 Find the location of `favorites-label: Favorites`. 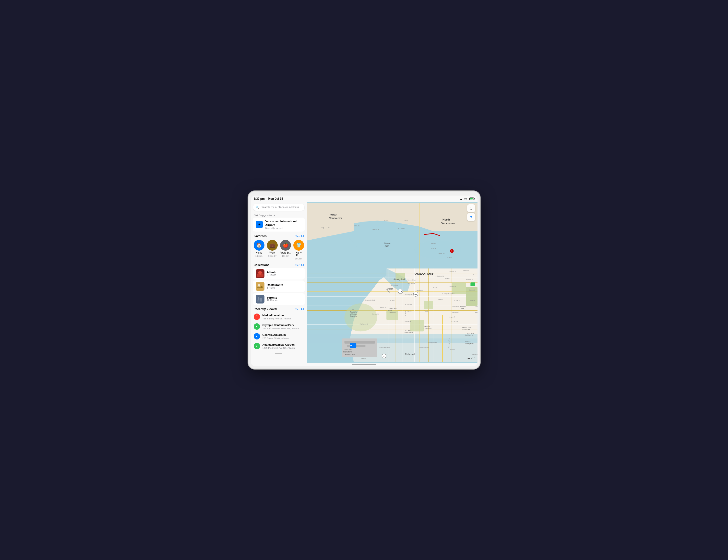

favorites-label: Favorites is located at coordinates (260, 236).